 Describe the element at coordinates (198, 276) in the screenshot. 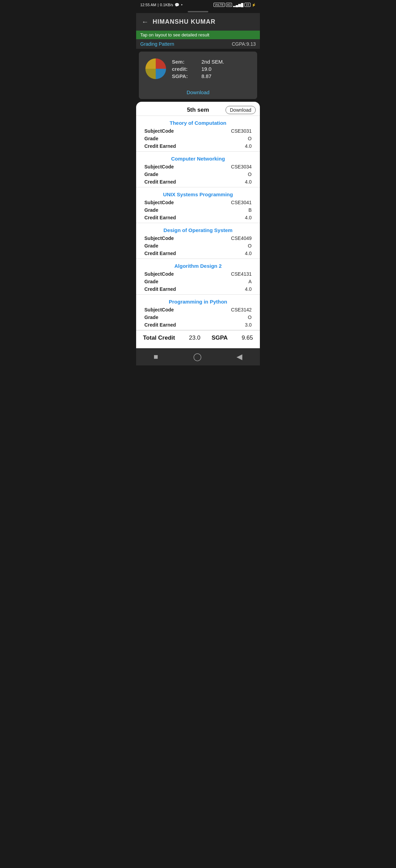

I see `subject-section-4: Algorithm Design 2 SubjectCode CSE4131 G…` at that location.